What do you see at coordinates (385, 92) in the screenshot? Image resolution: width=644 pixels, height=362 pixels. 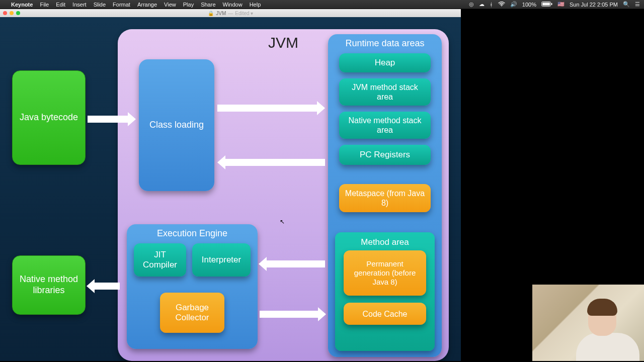 I see `node-jvm-stack: JVM method stack area` at bounding box center [385, 92].